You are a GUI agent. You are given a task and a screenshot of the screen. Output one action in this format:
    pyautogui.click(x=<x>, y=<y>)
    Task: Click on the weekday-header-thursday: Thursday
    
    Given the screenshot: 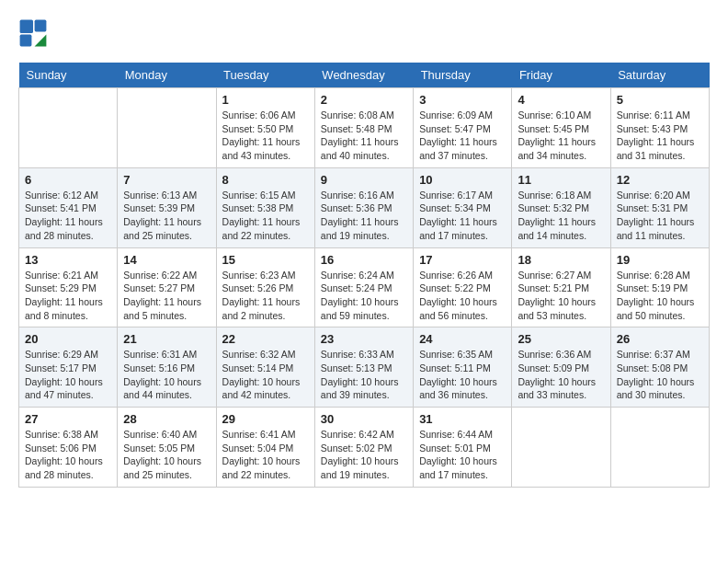 What is the action you would take?
    pyautogui.click(x=463, y=75)
    